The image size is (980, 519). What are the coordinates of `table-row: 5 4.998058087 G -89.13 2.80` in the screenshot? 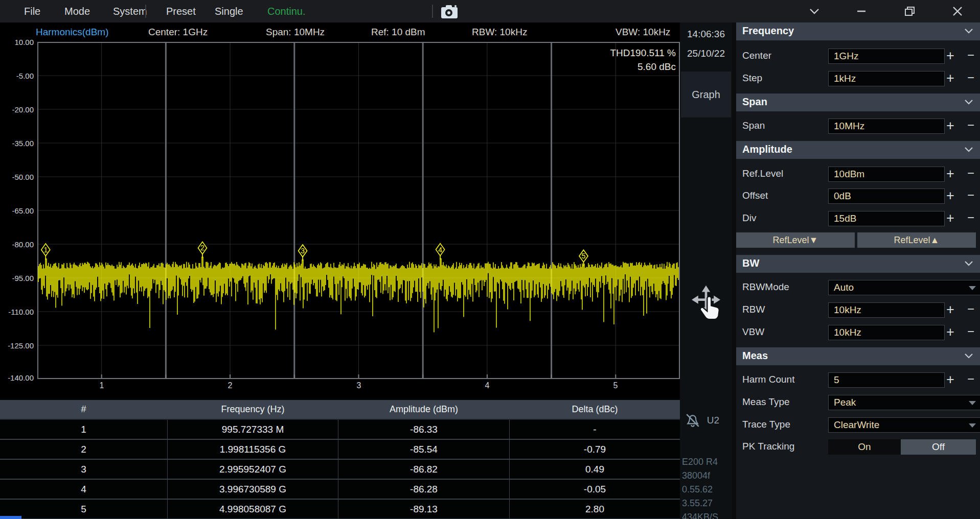 It's located at (340, 509).